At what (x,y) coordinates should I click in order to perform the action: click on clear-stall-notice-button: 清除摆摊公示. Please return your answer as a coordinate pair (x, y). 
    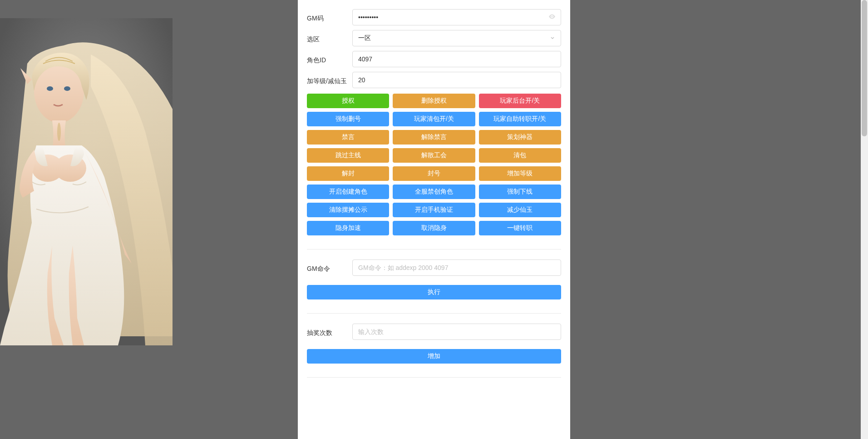
    Looking at the image, I should click on (348, 210).